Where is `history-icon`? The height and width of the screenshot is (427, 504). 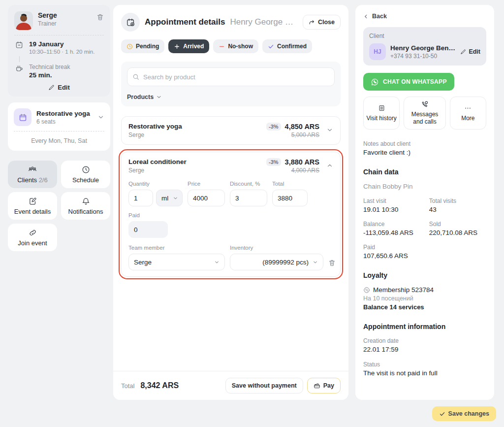
history-icon is located at coordinates (382, 108).